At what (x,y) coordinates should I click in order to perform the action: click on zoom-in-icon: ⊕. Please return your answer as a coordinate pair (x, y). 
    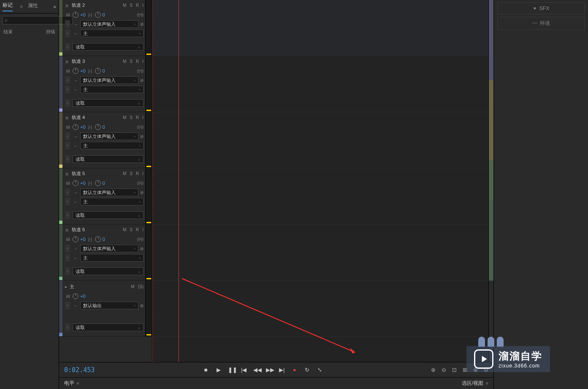
    Looking at the image, I should click on (433, 370).